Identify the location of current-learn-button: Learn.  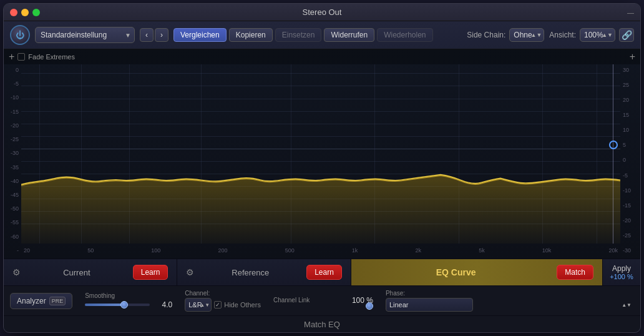
(151, 272).